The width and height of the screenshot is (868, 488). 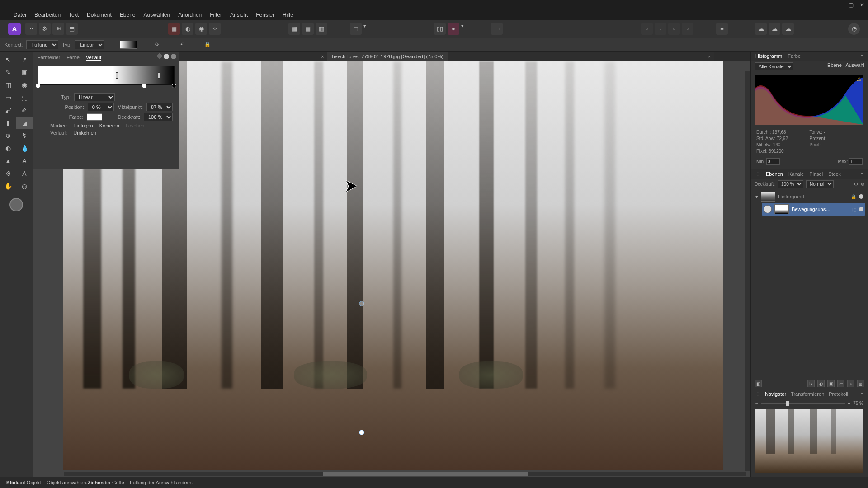 I want to click on menu-fenster: Fenster, so click(x=265, y=15).